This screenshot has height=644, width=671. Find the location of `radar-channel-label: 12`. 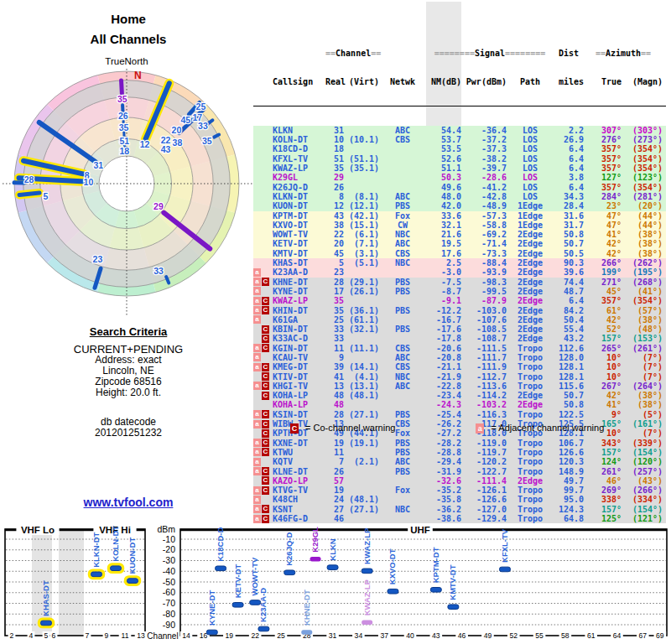

radar-channel-label: 12 is located at coordinates (145, 144).